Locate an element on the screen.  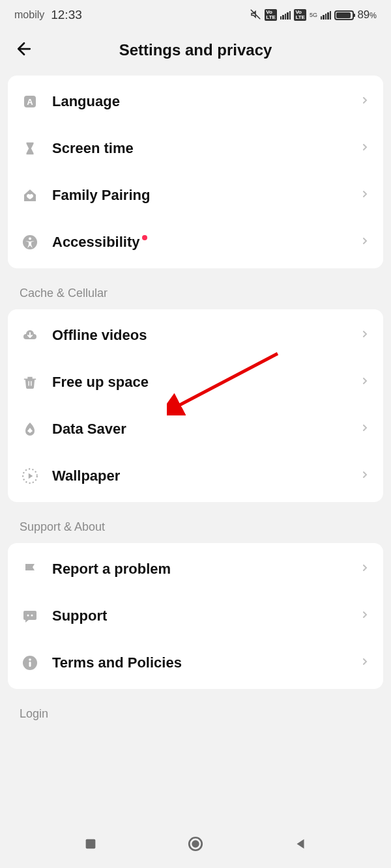
item-label: Family Pairing is located at coordinates (199, 195).